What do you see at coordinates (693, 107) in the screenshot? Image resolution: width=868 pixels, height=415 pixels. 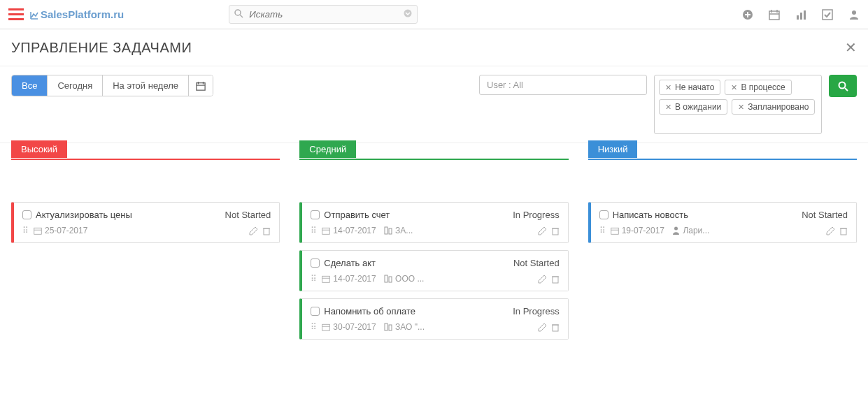 I see `status-tag: ✕В ожидании` at bounding box center [693, 107].